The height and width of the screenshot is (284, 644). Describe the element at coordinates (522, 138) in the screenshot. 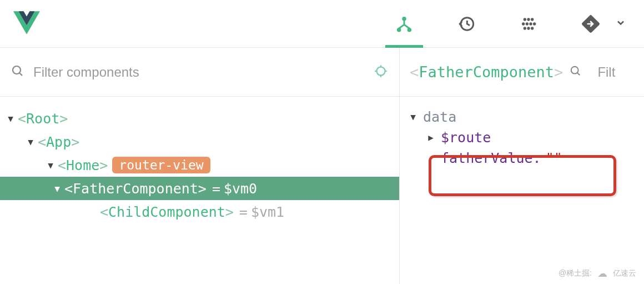

I see `detail-body: ▼ data ▶ $route fatherValue: ""` at that location.